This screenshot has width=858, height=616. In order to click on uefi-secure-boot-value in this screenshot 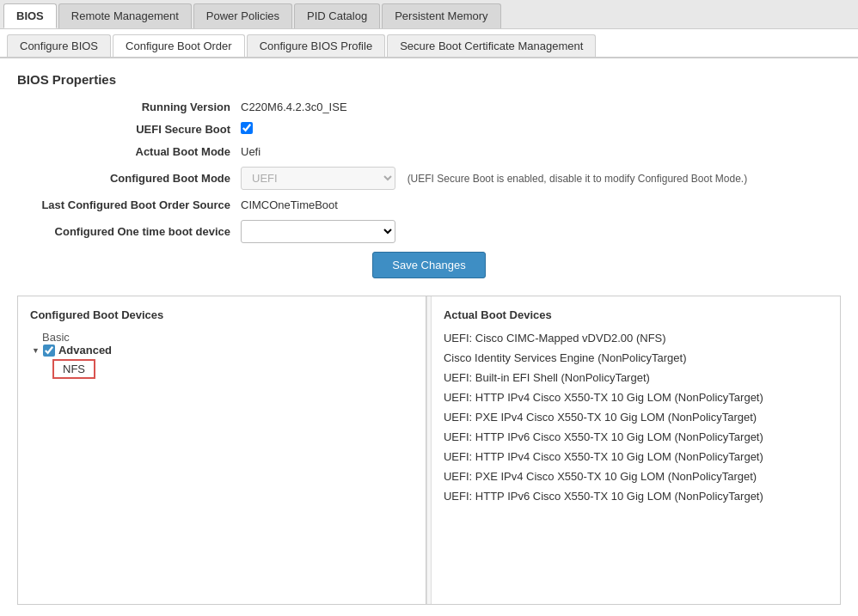, I will do `click(541, 129)`.